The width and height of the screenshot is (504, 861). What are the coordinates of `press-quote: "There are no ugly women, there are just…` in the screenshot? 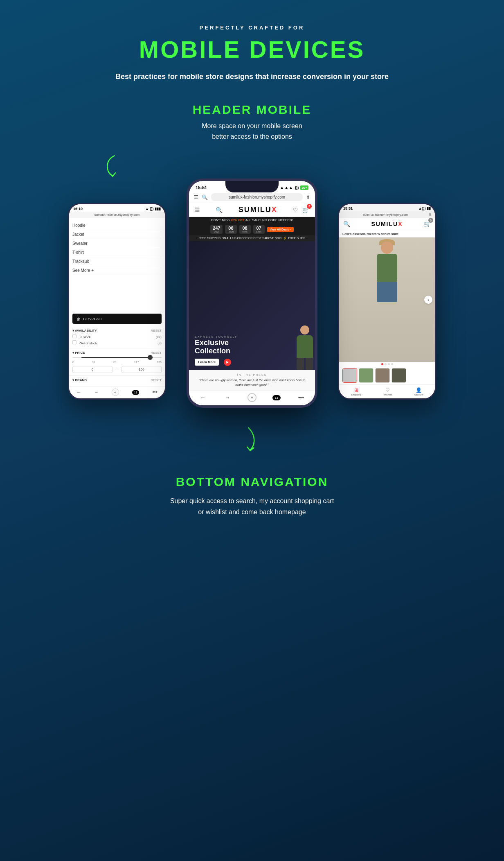 It's located at (252, 382).